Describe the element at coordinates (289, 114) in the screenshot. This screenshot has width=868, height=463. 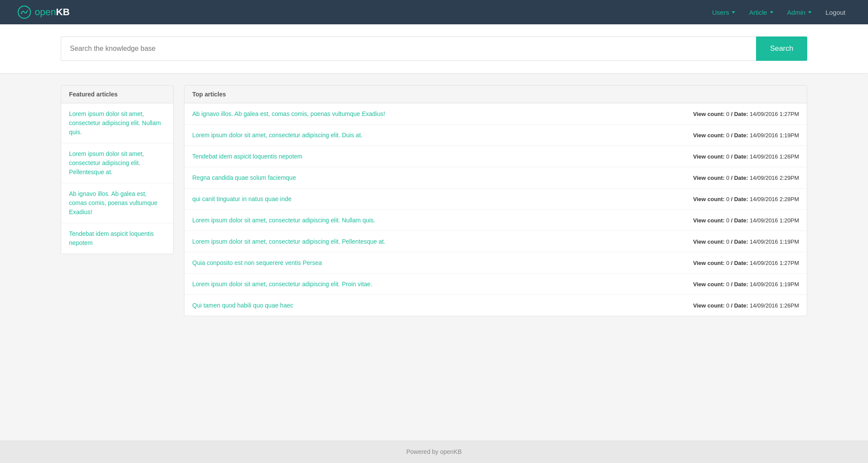
I see `article-title-link: Ab ignavo illos. Ab galea est, comas com…` at that location.